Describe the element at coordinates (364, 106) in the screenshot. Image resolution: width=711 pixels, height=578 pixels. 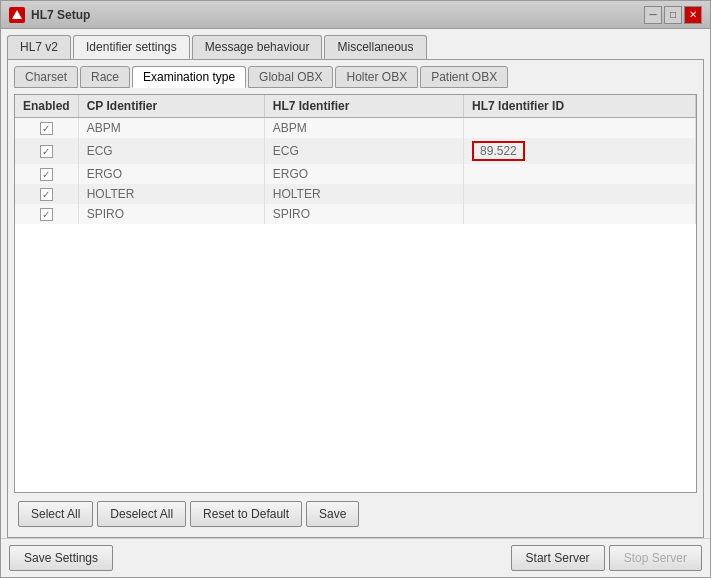
I see `col-header-hl7-identifier: HL7 Identifier` at that location.